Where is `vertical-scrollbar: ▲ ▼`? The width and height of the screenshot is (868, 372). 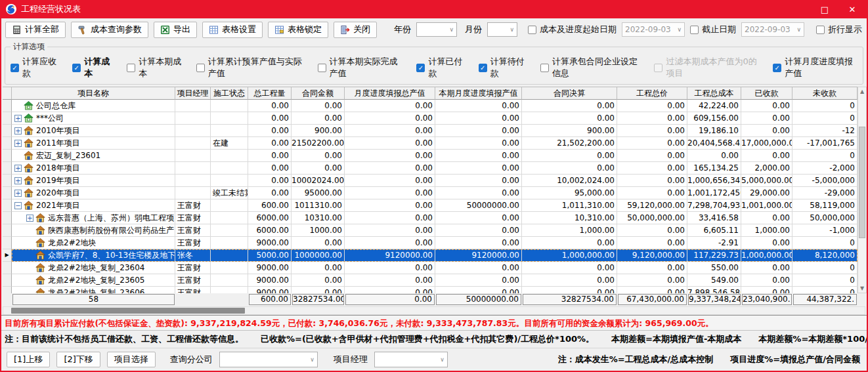
vertical-scrollbar: ▲ ▼ is located at coordinates (862, 190).